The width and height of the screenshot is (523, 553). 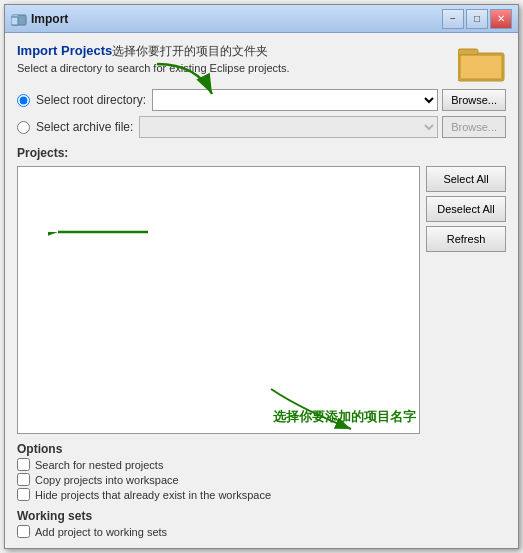 What do you see at coordinates (262, 524) in the screenshot?
I see `working-sets-section: Working sets Add project to working sets` at bounding box center [262, 524].